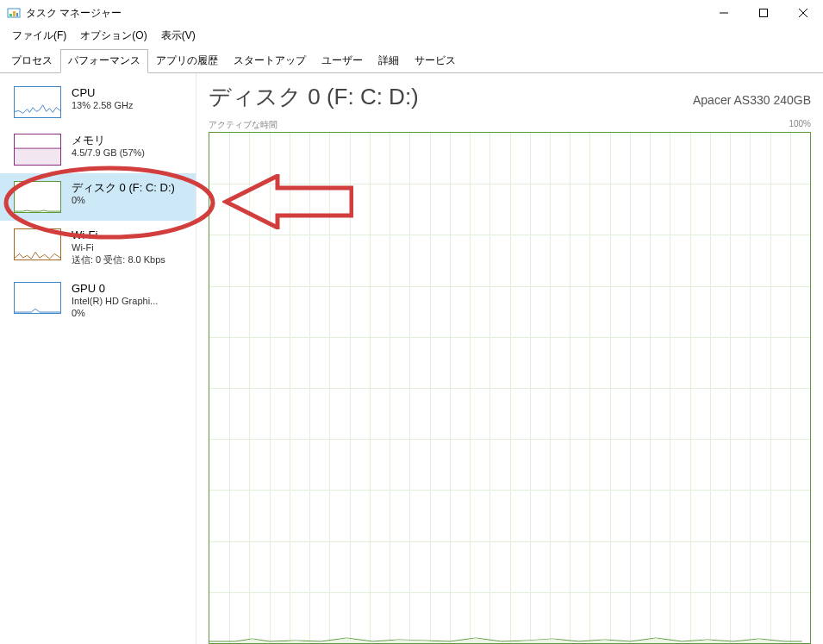 This screenshot has height=644, width=823. I want to click on memory-value: 4.5/7.9 GB (57%), so click(109, 153).